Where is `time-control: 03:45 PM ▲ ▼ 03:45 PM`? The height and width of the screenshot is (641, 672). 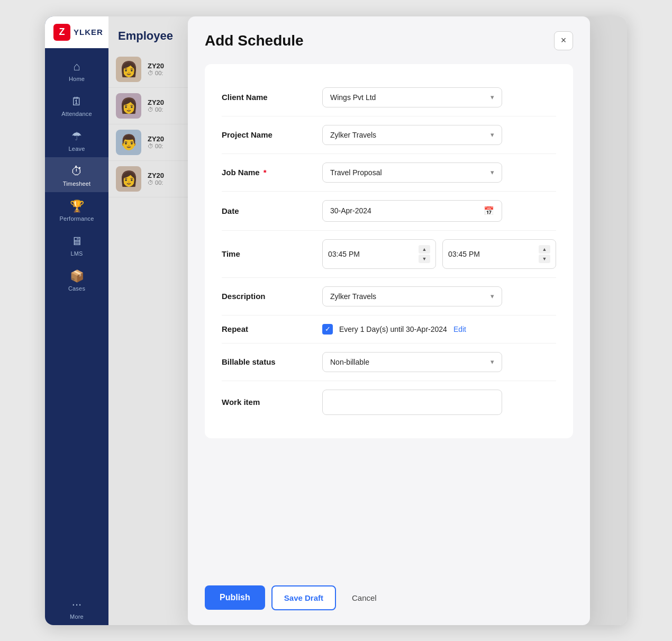 time-control: 03:45 PM ▲ ▼ 03:45 PM is located at coordinates (439, 254).